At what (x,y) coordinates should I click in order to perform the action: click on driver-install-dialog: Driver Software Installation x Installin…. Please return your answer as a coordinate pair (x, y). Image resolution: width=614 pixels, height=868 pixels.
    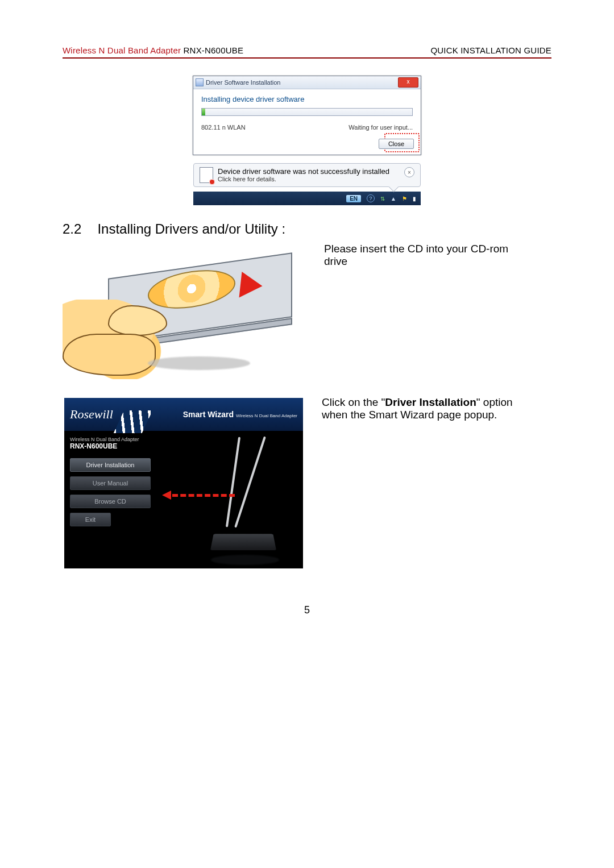
    Looking at the image, I should click on (307, 115).